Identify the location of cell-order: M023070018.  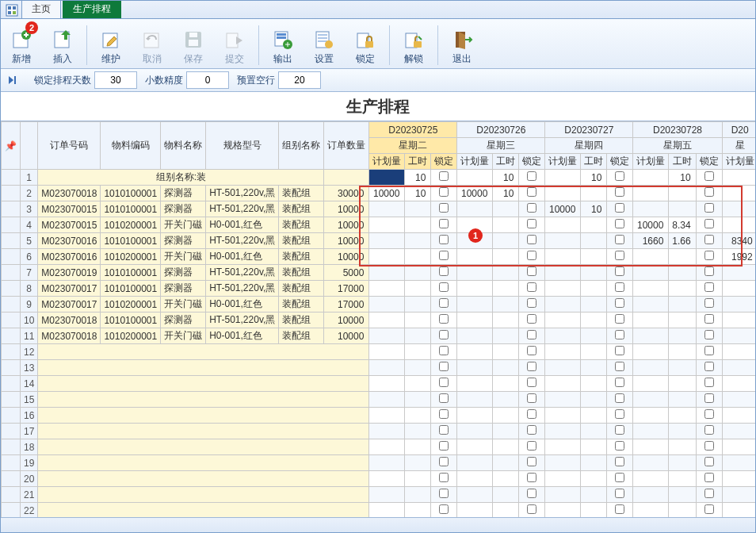
(70, 194).